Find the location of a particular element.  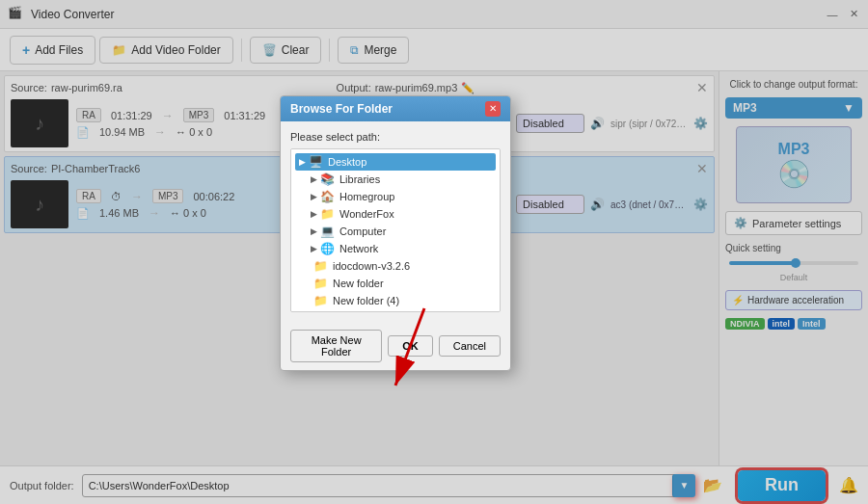

idocdown-icon: 📁 is located at coordinates (320, 266).